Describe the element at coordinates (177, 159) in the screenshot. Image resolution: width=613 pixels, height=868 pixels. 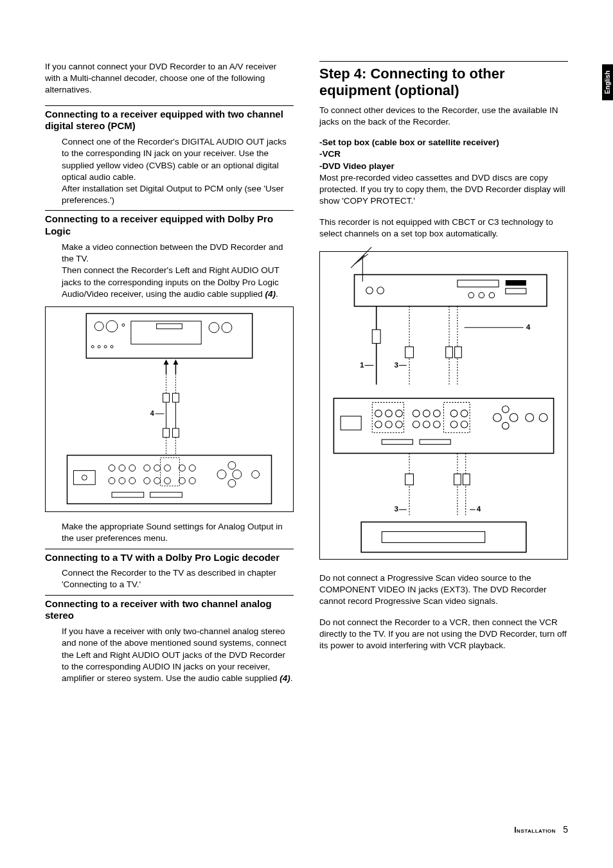
I see `pcm-p1: Connect one of the Recorder's DIGITAL AU…` at that location.